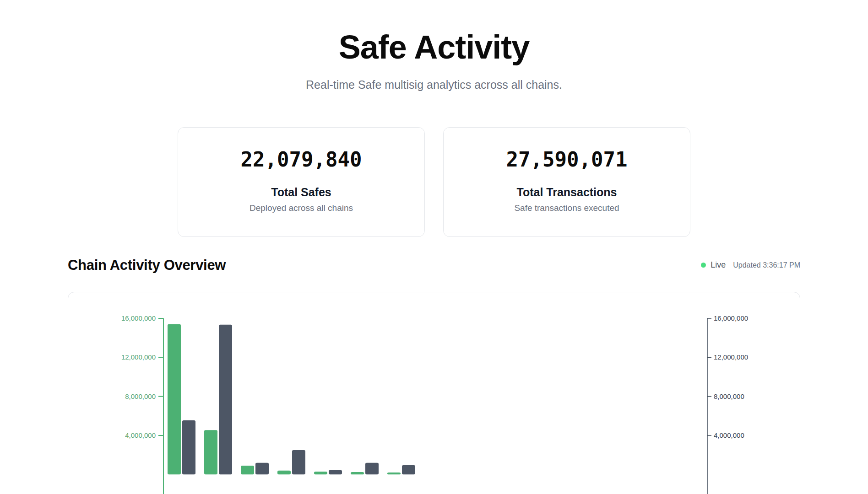  I want to click on right-axis-tick-label: 16,000,000, so click(731, 318).